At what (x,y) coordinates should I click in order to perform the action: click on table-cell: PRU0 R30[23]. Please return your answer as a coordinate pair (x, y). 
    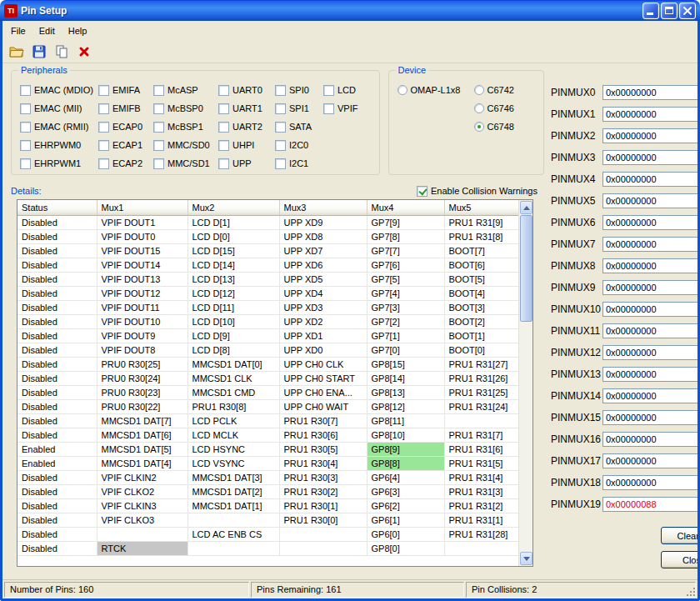
    Looking at the image, I should click on (142, 392).